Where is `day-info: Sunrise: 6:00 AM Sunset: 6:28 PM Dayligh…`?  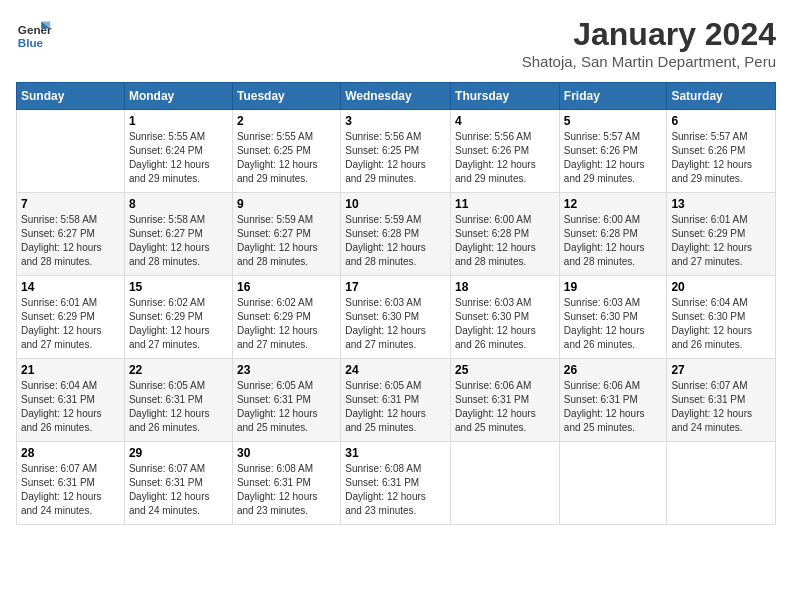 day-info: Sunrise: 6:00 AM Sunset: 6:28 PM Dayligh… is located at coordinates (614, 241).